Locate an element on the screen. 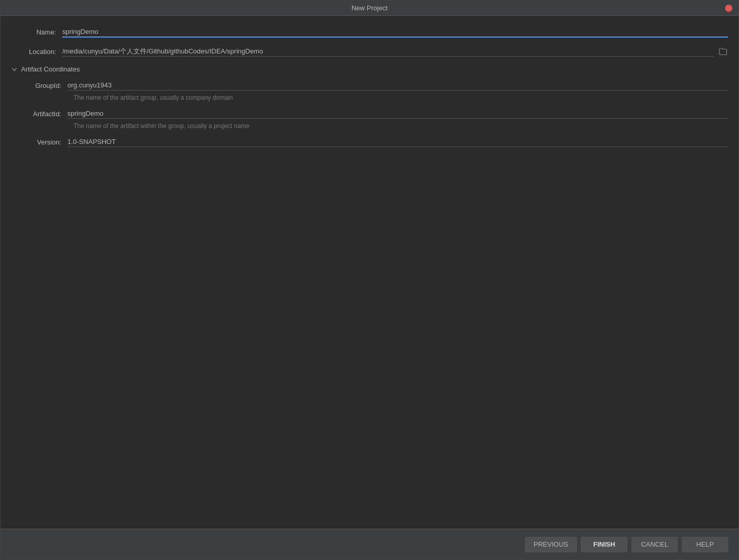  artifactid-row: ArtifactId: is located at coordinates (375, 114).